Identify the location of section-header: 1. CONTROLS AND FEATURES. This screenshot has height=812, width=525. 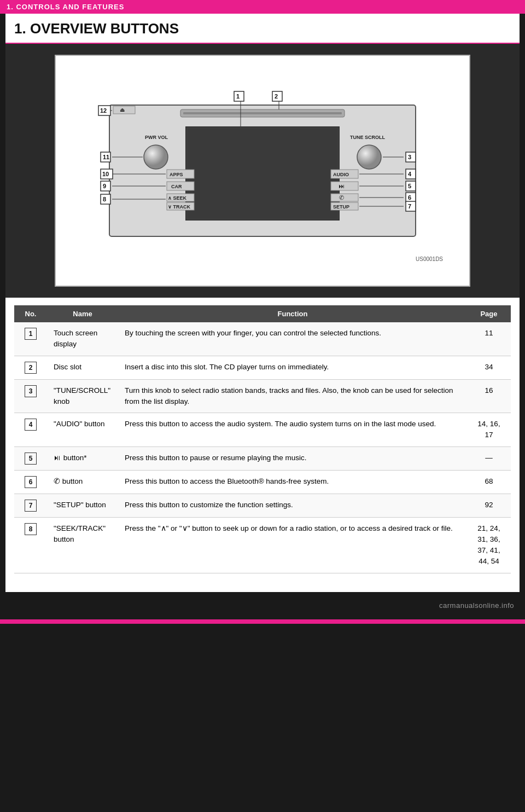
(262, 7).